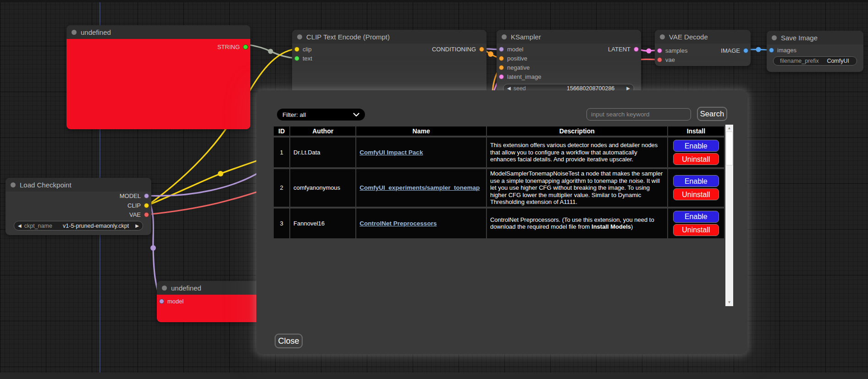 The height and width of the screenshot is (379, 868). Describe the element at coordinates (321, 115) in the screenshot. I see `filter-select: Filter: all` at that location.